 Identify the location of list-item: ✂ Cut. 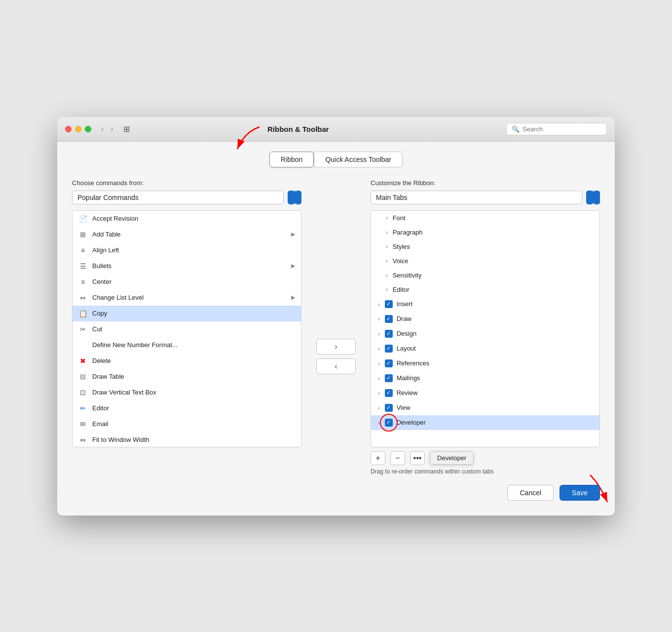
(187, 329).